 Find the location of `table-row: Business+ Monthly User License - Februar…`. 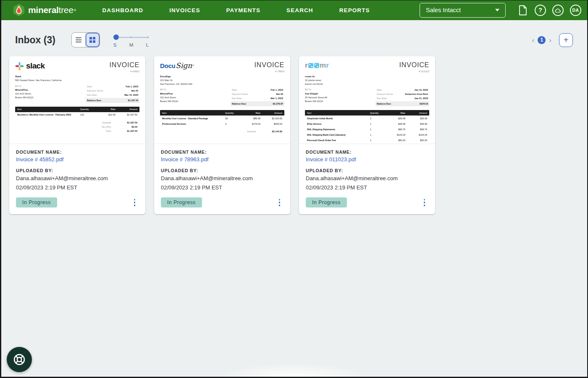

table-row: Business+ Monthly User License - Februar… is located at coordinates (77, 115).